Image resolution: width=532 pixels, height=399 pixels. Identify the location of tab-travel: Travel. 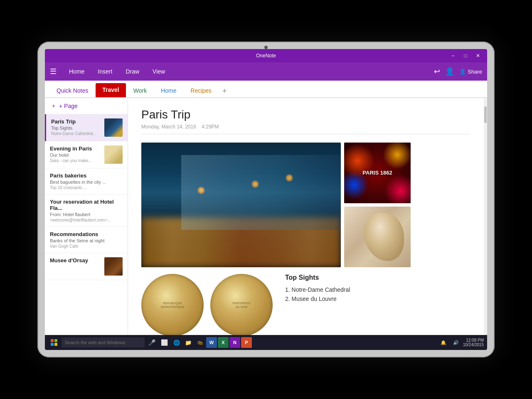
(111, 90).